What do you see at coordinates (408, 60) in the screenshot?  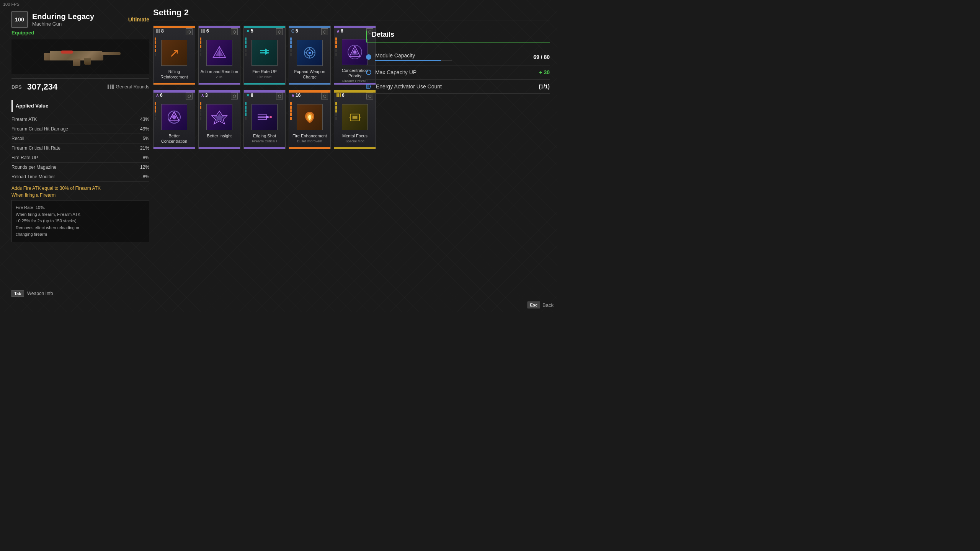 I see `capacity-bar-fill` at bounding box center [408, 60].